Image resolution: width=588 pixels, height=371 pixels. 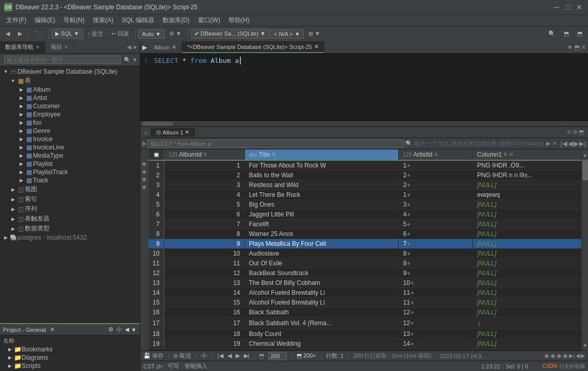 I want to click on menu-navigate: 导航(N), so click(x=74, y=21).